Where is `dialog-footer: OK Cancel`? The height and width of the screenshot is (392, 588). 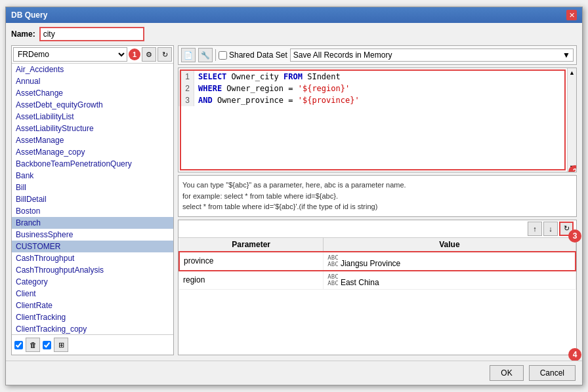 dialog-footer: OK Cancel is located at coordinates (294, 372).